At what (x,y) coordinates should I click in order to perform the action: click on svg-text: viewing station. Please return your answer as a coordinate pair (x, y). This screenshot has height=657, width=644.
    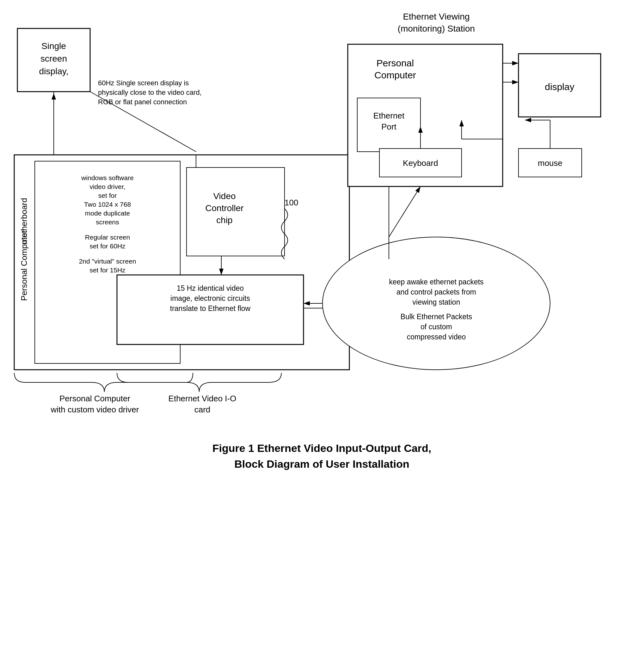
    Looking at the image, I should click on (436, 302).